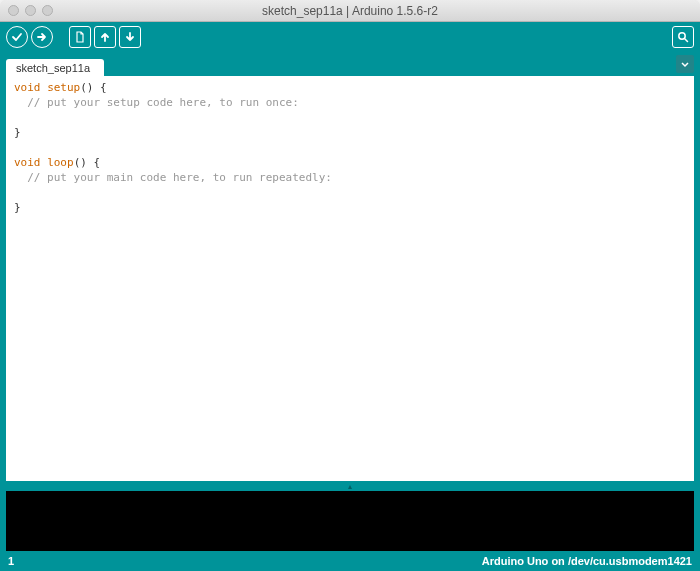 This screenshot has width=700, height=571. I want to click on tab-menu-button, so click(685, 64).